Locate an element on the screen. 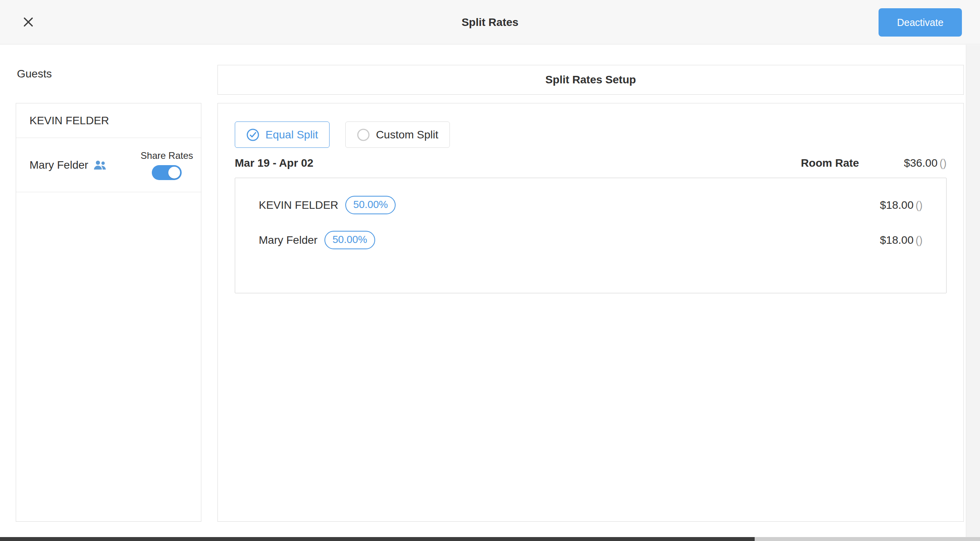 Image resolution: width=980 pixels, height=541 pixels. split-mode-options: Equal Split Custom Split is located at coordinates (591, 134).